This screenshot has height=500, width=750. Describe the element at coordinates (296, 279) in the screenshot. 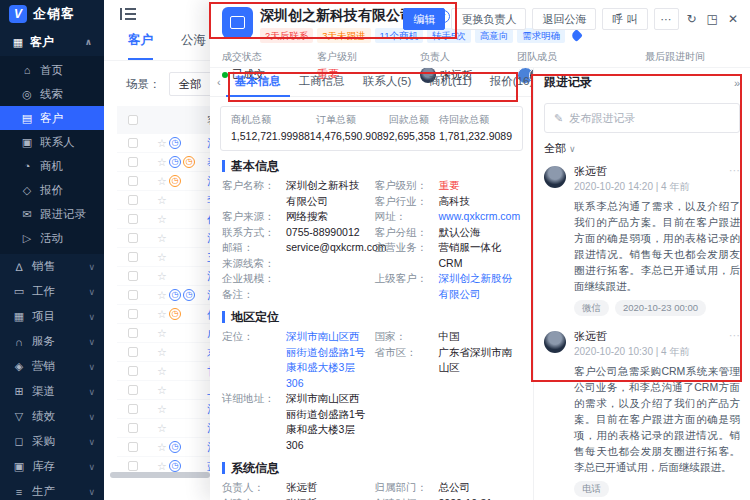

I see `field-row: 企业规模：` at that location.